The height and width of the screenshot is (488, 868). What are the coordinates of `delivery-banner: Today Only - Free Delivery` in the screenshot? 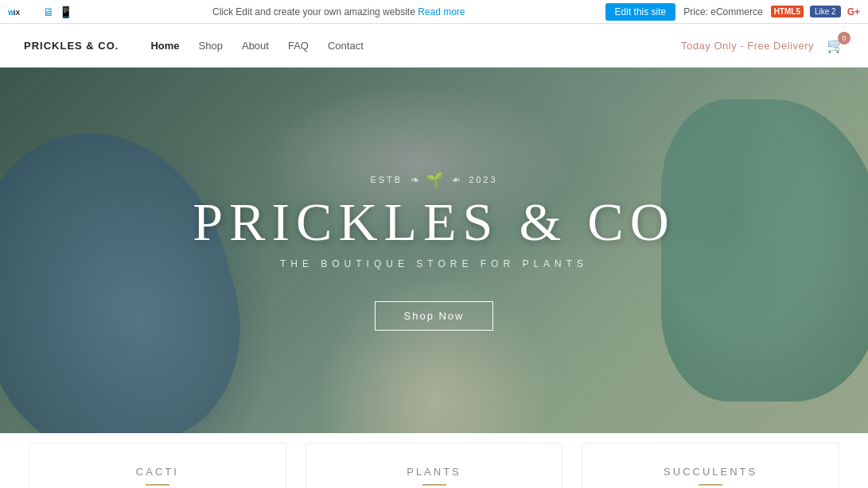 It's located at (748, 46).